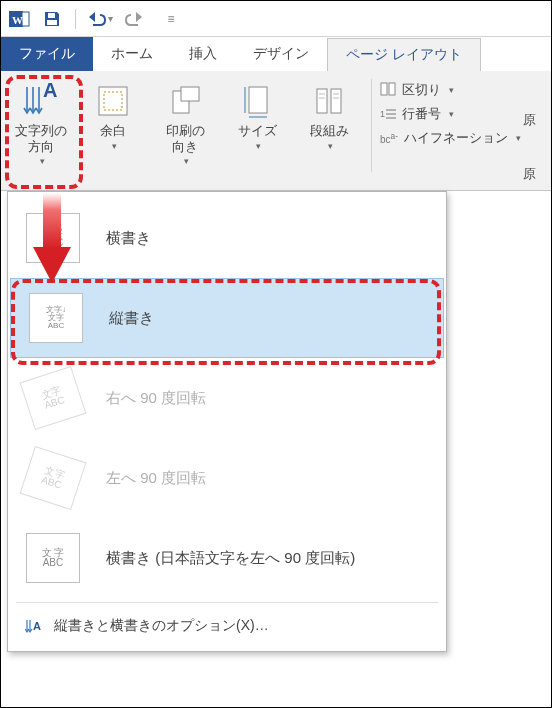  I want to click on ribbon-tabs: ファイル ホーム 挿入 デザイン ページ レイアウト, so click(276, 54).